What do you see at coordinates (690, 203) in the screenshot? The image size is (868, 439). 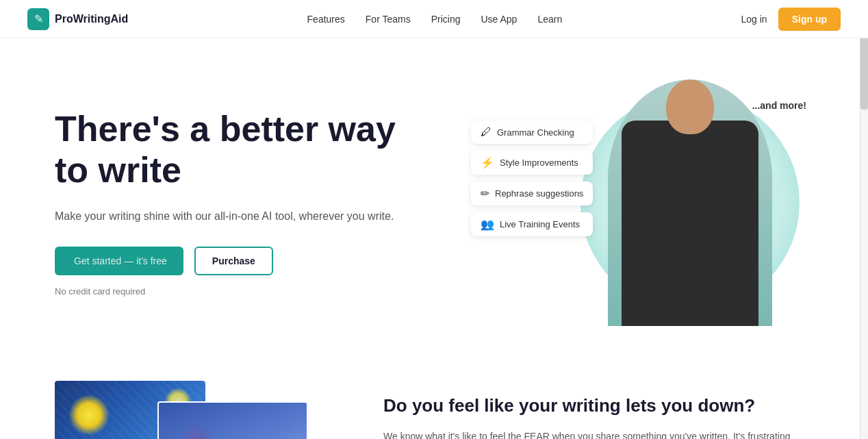 I see `hero-person` at bounding box center [690, 203].